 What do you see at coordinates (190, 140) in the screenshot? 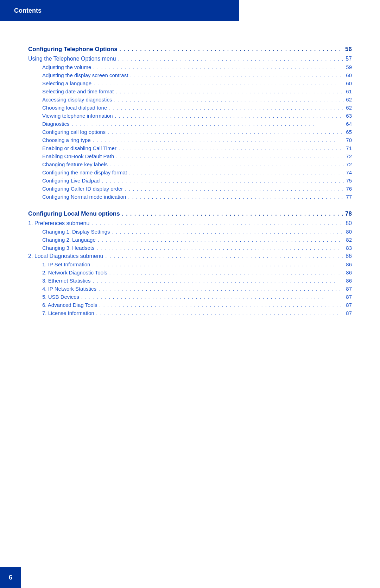
I see `toc-item: Choosing a ring type . . . . . . . . . .…` at bounding box center [190, 140].